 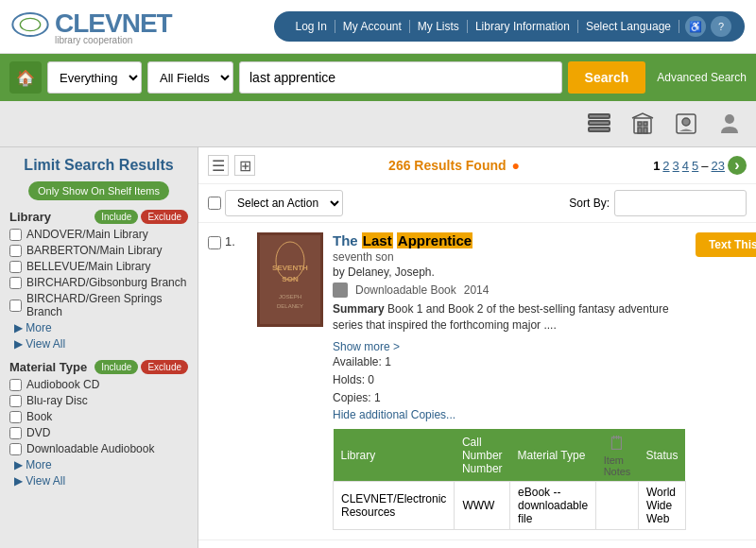 I want to click on grid-view-toggle: ⊞, so click(x=245, y=165).